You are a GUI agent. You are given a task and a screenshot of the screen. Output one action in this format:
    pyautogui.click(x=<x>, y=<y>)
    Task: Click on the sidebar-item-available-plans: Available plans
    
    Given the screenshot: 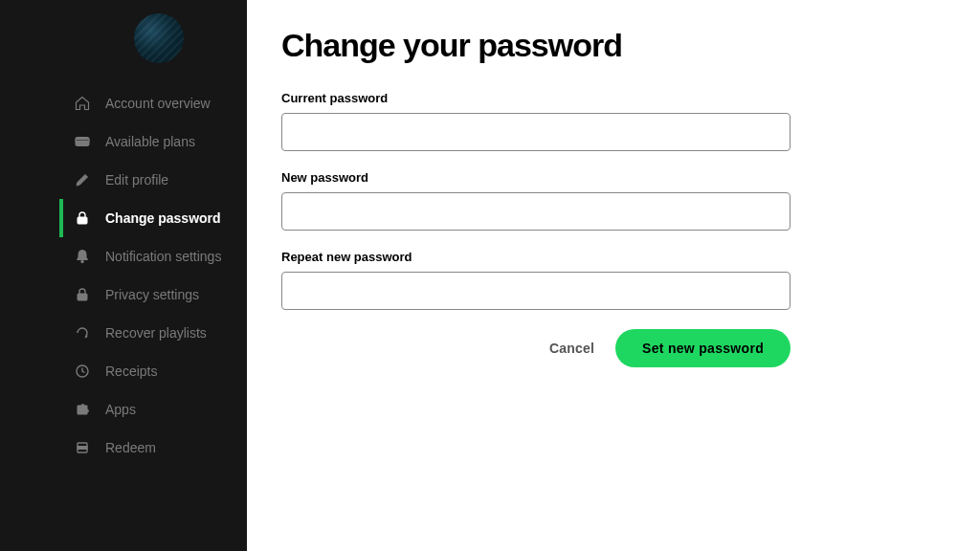 What is the action you would take?
    pyautogui.click(x=123, y=142)
    